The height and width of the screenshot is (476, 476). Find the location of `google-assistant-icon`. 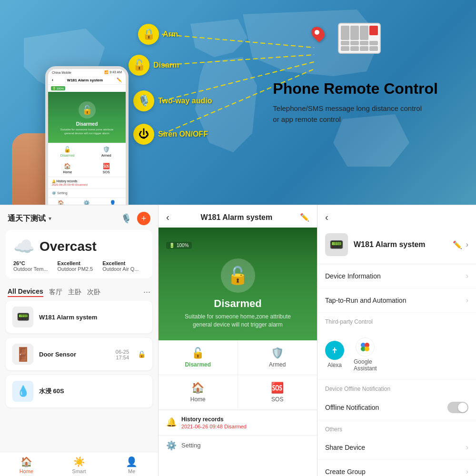

google-assistant-icon is located at coordinates (365, 347).